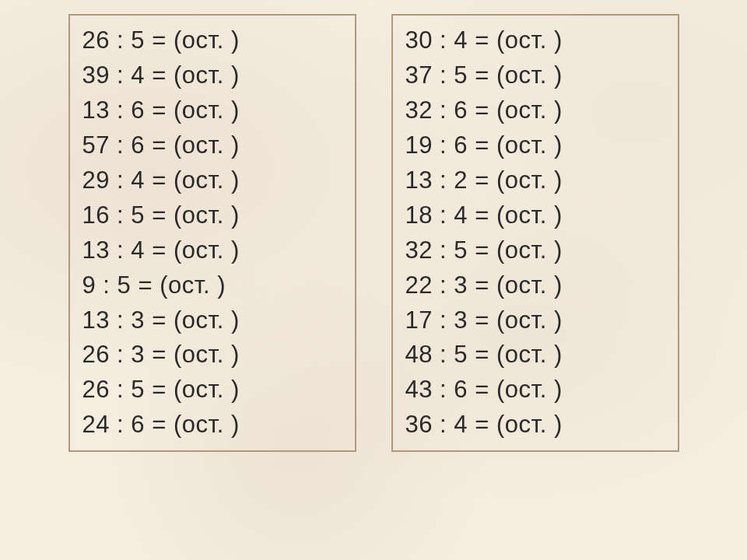 Image resolution: width=747 pixels, height=560 pixels. I want to click on problem-row: 24 : 6 = (ост. ), so click(211, 425).